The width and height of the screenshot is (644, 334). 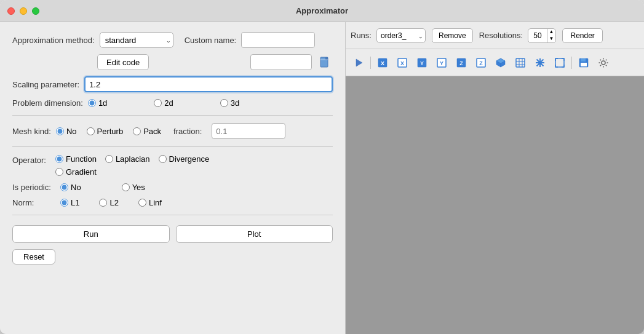 What do you see at coordinates (23, 11) in the screenshot?
I see `minimize-button` at bounding box center [23, 11].